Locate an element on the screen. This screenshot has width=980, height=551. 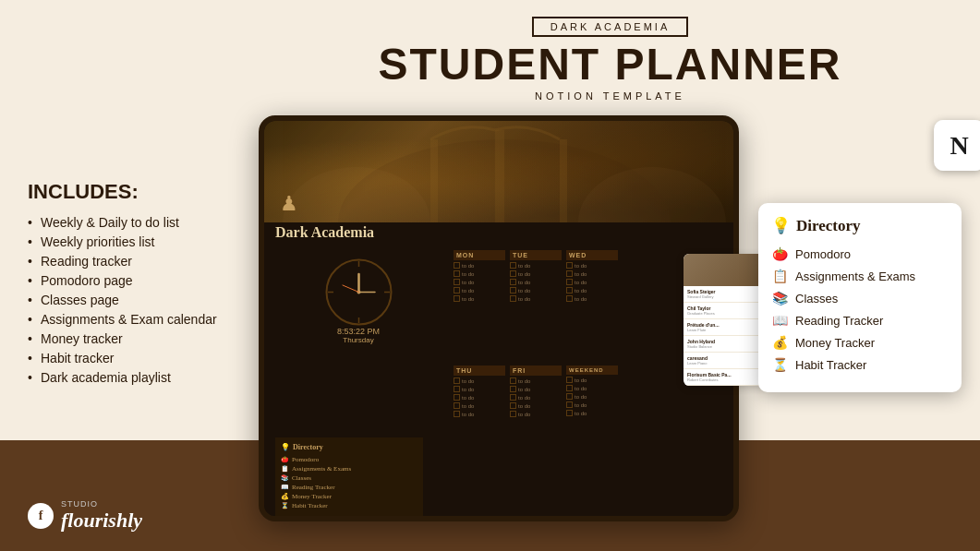
reading-icon: 📖 is located at coordinates (780, 320).